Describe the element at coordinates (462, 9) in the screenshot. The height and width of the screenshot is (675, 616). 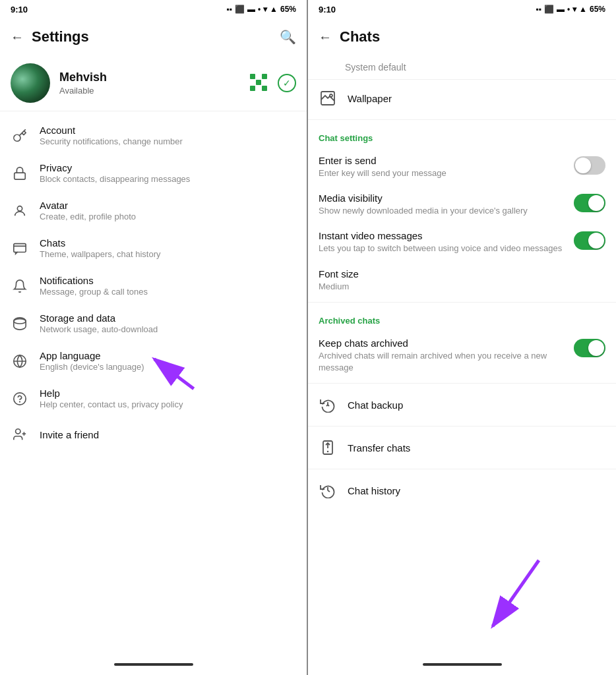
I see `status-bar-right: 9:10 ▪▪ ⬛ ▬ • ▾ ▲ 65%` at that location.